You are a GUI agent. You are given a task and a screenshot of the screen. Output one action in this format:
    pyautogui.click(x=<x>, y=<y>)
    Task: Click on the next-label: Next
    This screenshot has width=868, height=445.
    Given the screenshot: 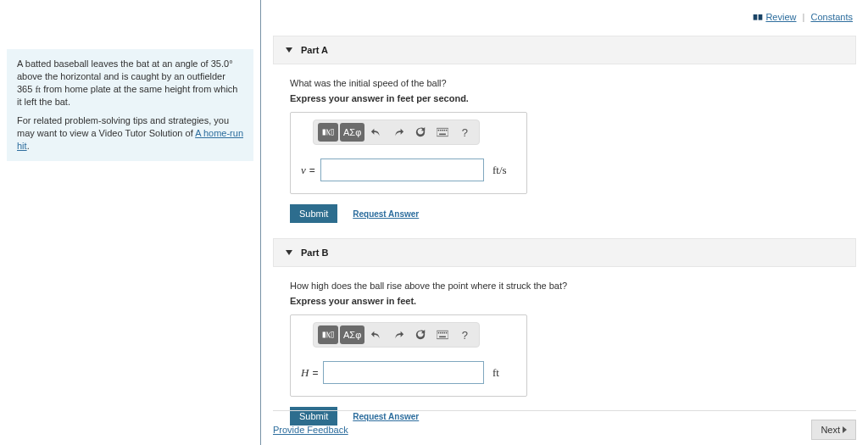 What is the action you would take?
    pyautogui.click(x=831, y=430)
    